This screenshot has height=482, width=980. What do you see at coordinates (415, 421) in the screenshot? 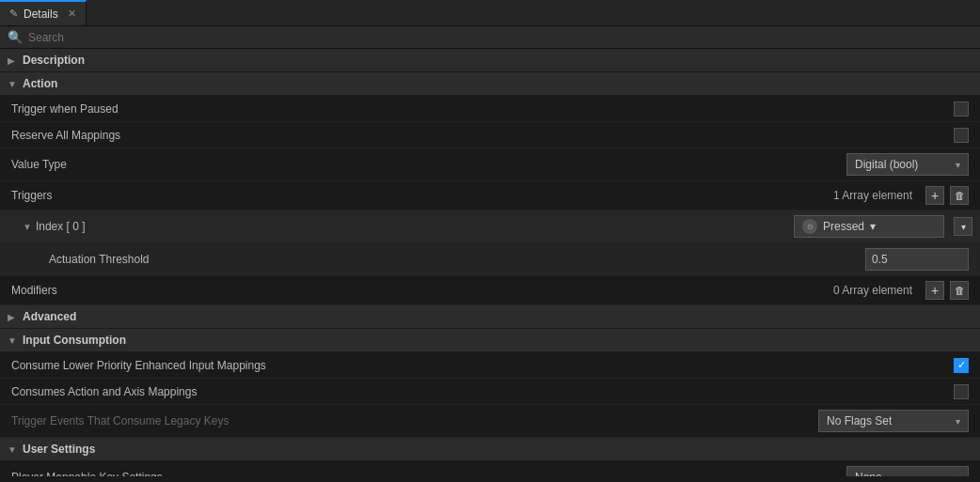
I see `trigger-events-label: Trigger Events That Consume Legacy Keys` at bounding box center [415, 421].